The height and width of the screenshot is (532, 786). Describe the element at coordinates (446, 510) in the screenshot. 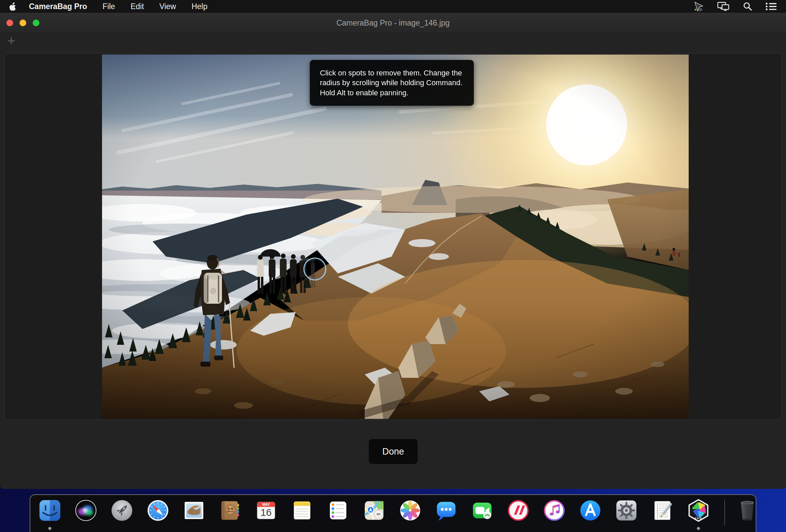

I see `dock-item-messages` at that location.